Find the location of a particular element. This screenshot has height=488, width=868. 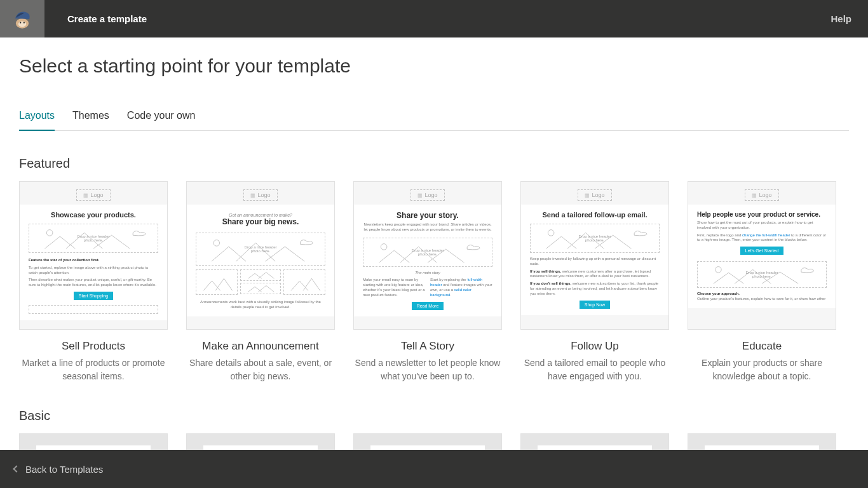

card-desc: Send a newsletter to let people know wha… is located at coordinates (428, 370).